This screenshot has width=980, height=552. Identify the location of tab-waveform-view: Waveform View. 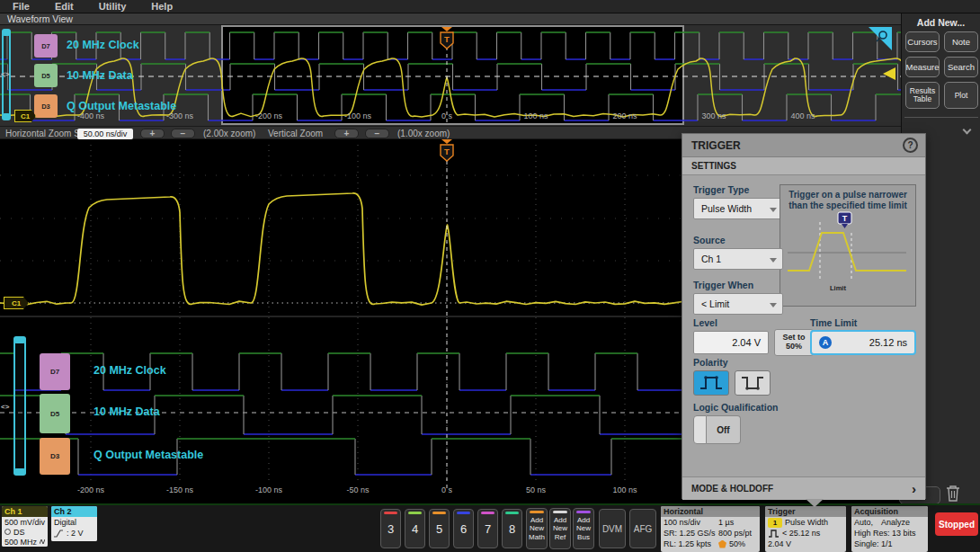
(450, 20).